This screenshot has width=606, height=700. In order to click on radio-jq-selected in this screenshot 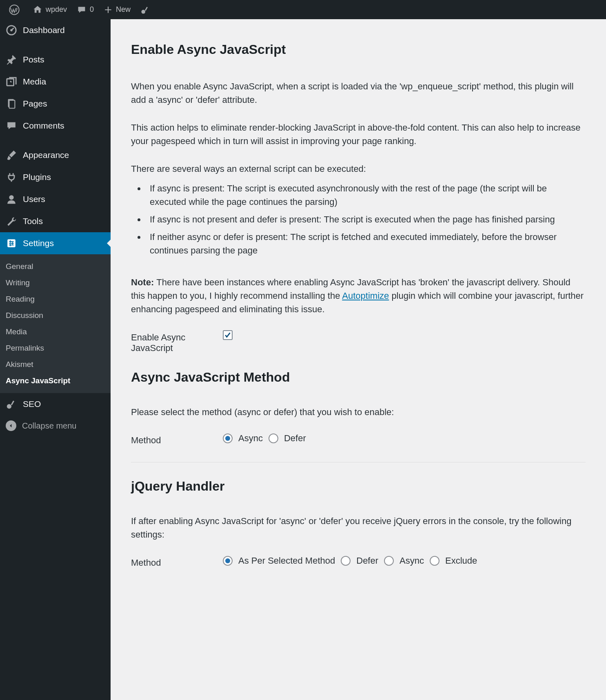, I will do `click(228, 561)`.